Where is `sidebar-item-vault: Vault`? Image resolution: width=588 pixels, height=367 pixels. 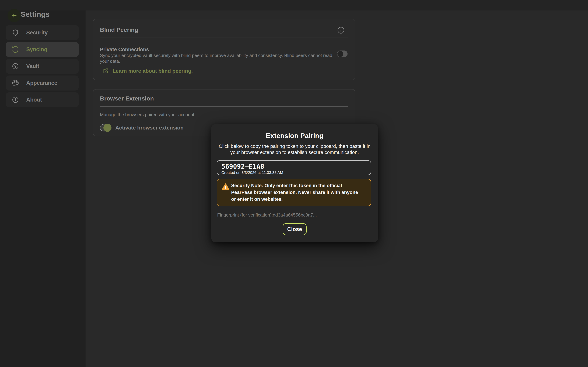
sidebar-item-vault: Vault is located at coordinates (42, 66).